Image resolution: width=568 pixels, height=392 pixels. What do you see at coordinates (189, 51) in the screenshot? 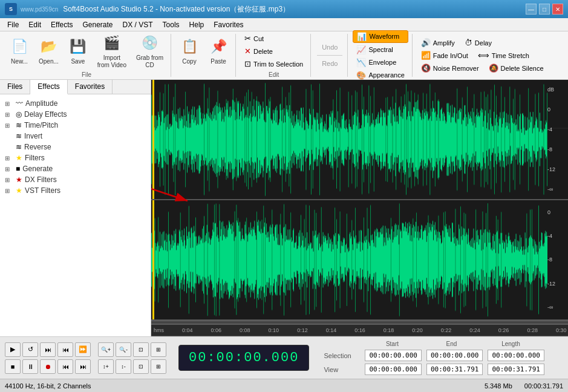
I see `copy-button: 📋 Copy` at bounding box center [189, 51].